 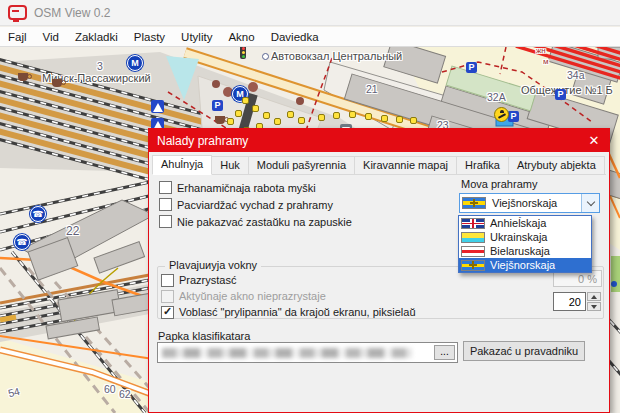 I want to click on snap-spinner: 20, so click(x=577, y=302).